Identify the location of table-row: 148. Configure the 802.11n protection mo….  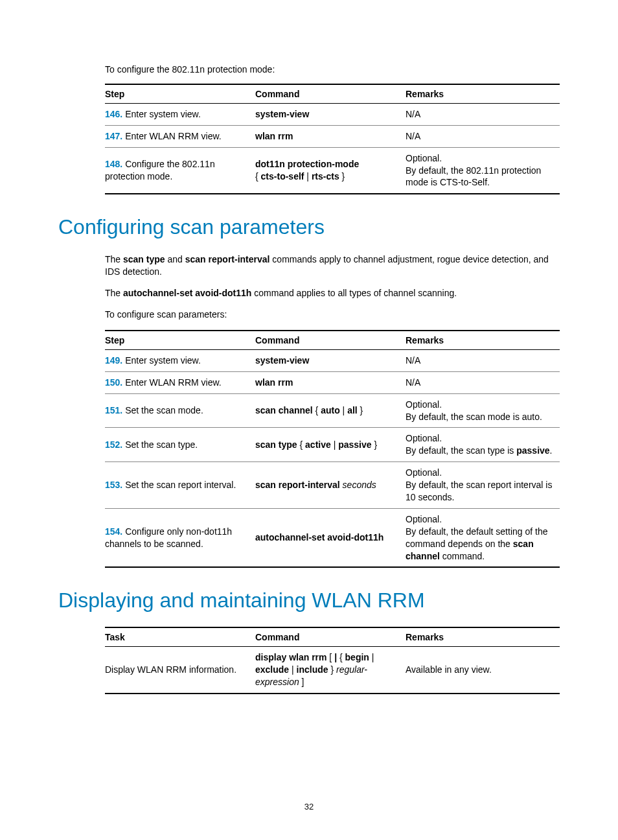
(332, 170).